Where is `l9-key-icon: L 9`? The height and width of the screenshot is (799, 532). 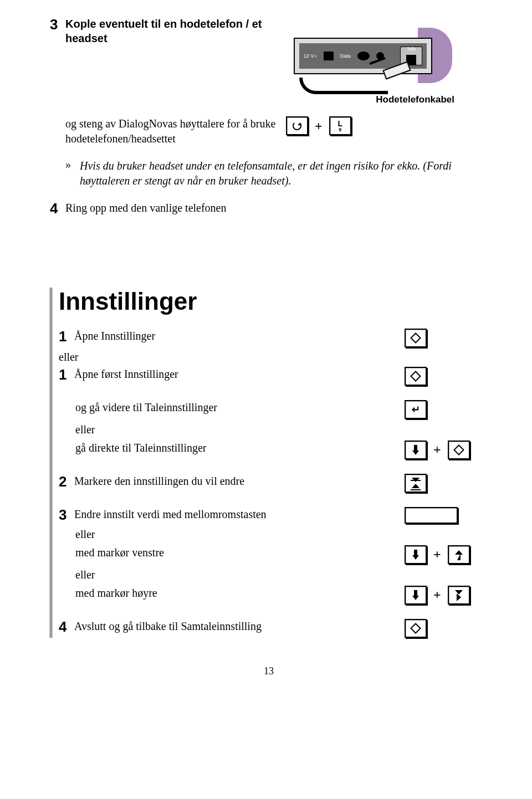 l9-key-icon: L 9 is located at coordinates (340, 126).